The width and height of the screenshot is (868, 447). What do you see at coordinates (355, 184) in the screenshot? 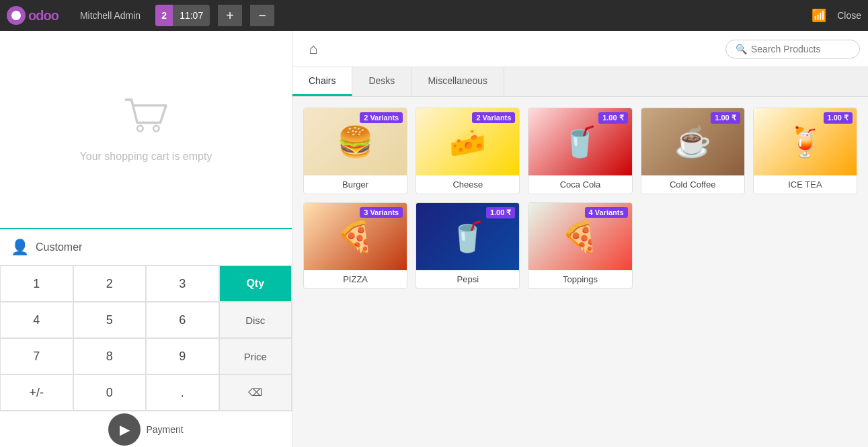
I see `product-name-burger: Burger` at bounding box center [355, 184].